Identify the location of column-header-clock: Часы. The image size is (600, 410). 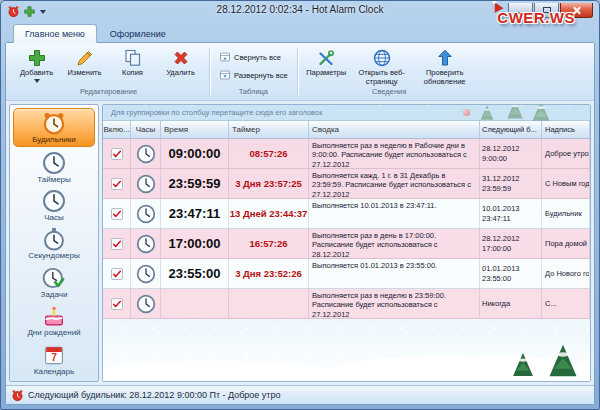
(146, 130).